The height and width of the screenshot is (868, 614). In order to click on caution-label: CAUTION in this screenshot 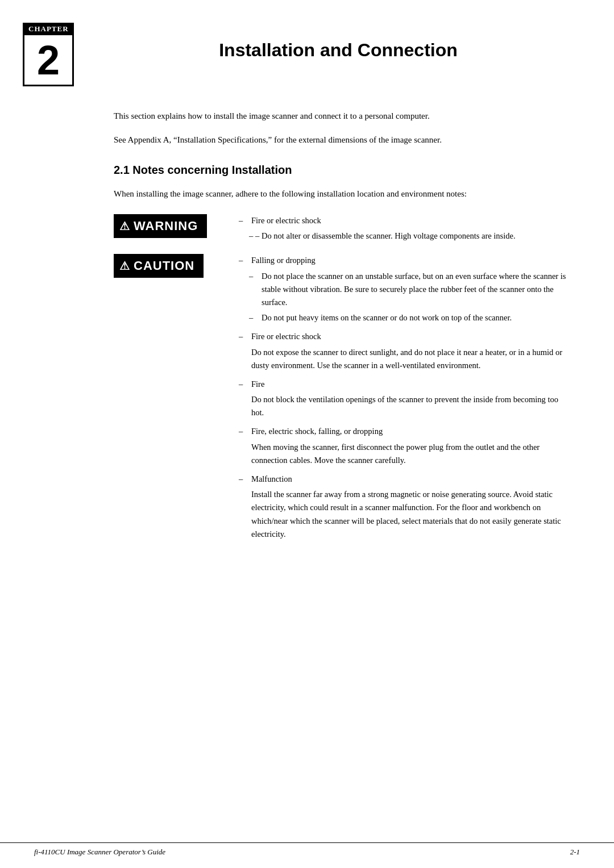, I will do `click(164, 266)`.